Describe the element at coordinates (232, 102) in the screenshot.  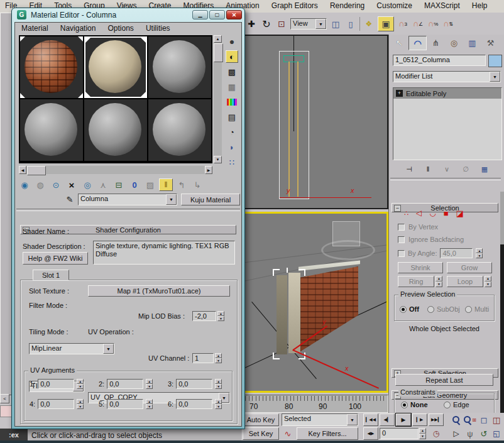
I see `video-color-check-icon` at that location.